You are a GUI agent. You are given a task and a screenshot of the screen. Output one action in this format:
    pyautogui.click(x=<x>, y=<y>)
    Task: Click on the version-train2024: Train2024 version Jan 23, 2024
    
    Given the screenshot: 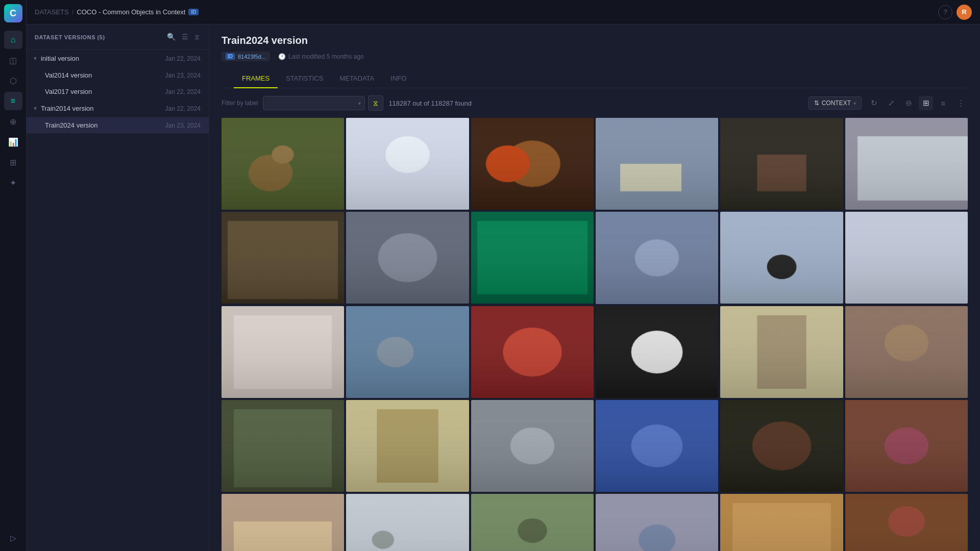 What is the action you would take?
    pyautogui.click(x=117, y=126)
    